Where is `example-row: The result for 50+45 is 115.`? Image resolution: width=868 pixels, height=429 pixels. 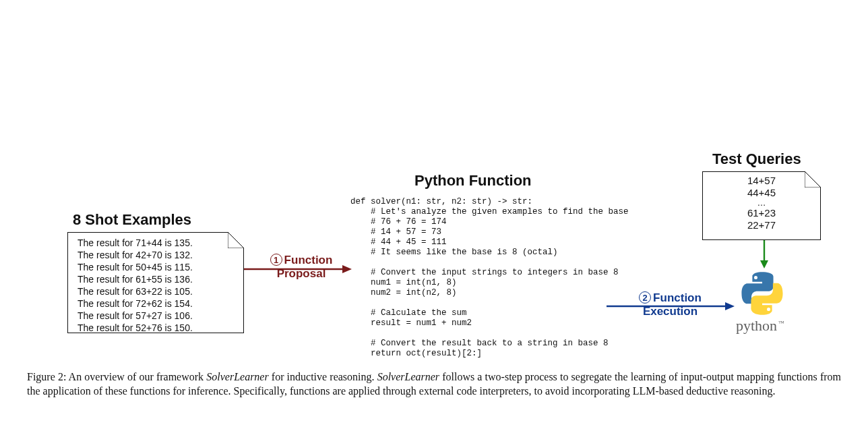
example-row: The result for 50+45 is 115. is located at coordinates (157, 267).